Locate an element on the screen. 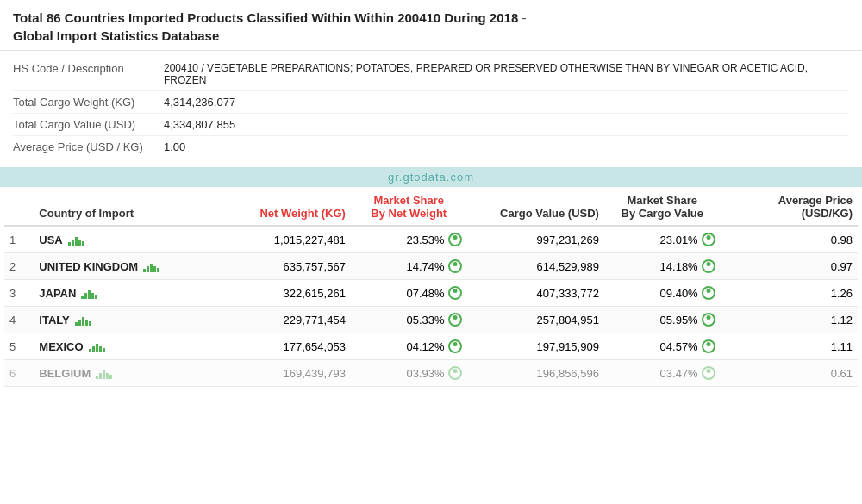 The image size is (862, 504). ms-cargo-cell-3: 09.40% is located at coordinates (662, 293).